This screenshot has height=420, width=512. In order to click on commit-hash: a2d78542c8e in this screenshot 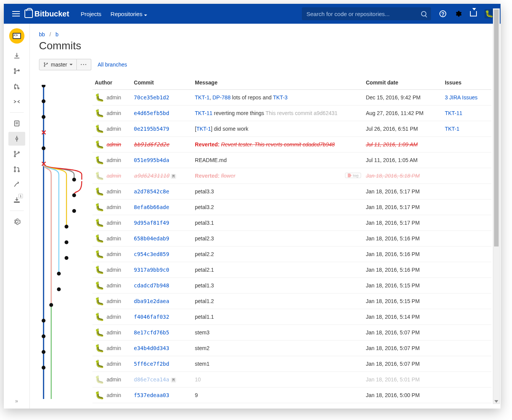, I will do `click(151, 191)`.